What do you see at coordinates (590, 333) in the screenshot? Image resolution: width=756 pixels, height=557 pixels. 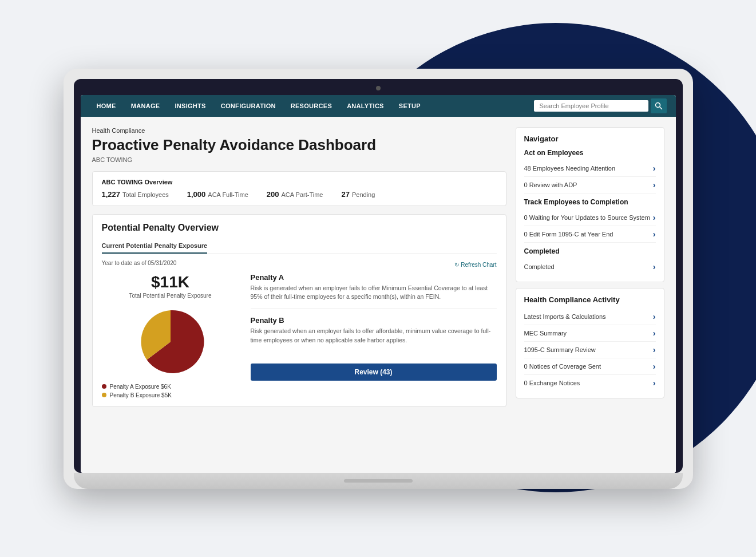 I see `activity-link-mec: MEC Summary ›` at bounding box center [590, 333].